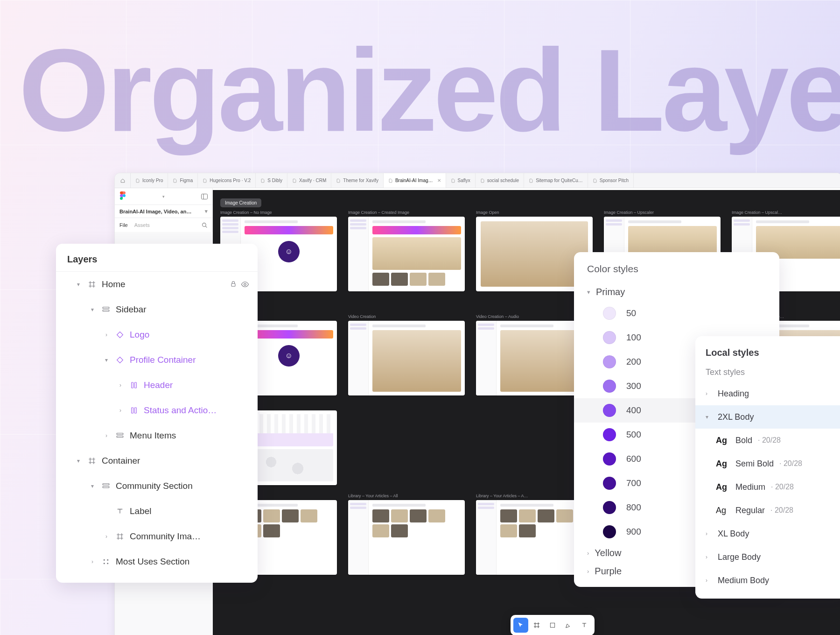 The height and width of the screenshot is (635, 840). I want to click on grid-icon, so click(106, 562).